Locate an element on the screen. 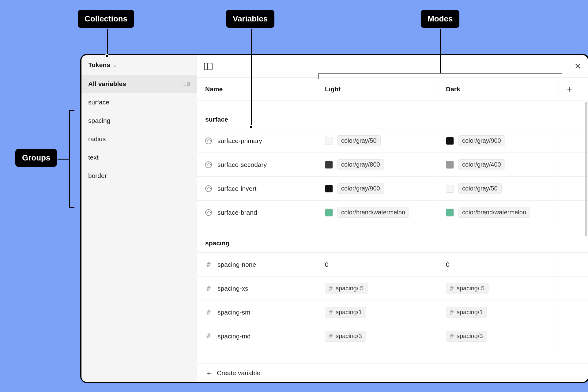  cell-light: #spacing/.5 is located at coordinates (377, 288).